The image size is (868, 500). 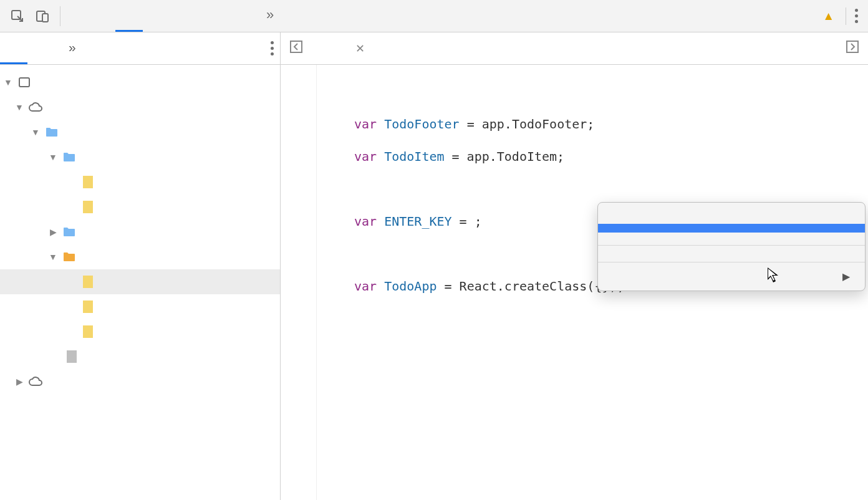 I want to click on frame-icon, so click(x=24, y=82).